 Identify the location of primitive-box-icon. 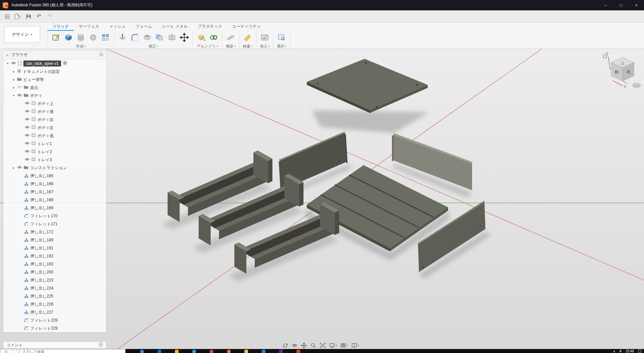
(68, 37).